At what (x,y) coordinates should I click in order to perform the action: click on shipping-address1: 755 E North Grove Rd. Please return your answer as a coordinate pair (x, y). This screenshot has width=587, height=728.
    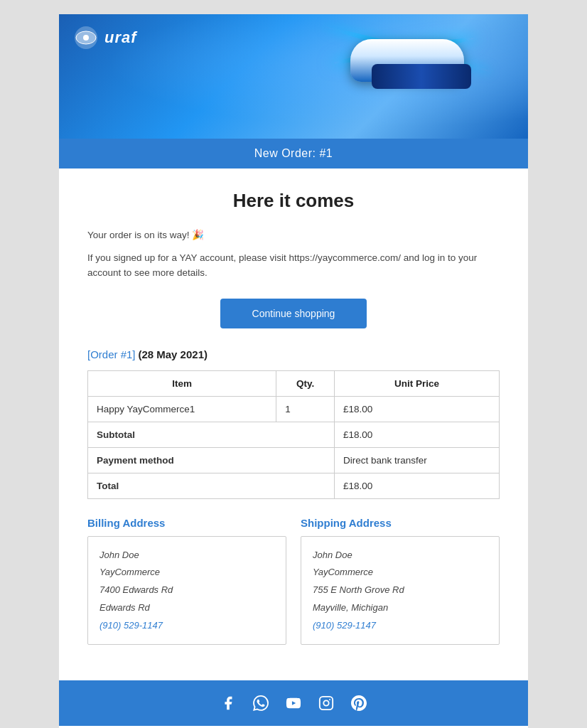
    Looking at the image, I should click on (358, 590).